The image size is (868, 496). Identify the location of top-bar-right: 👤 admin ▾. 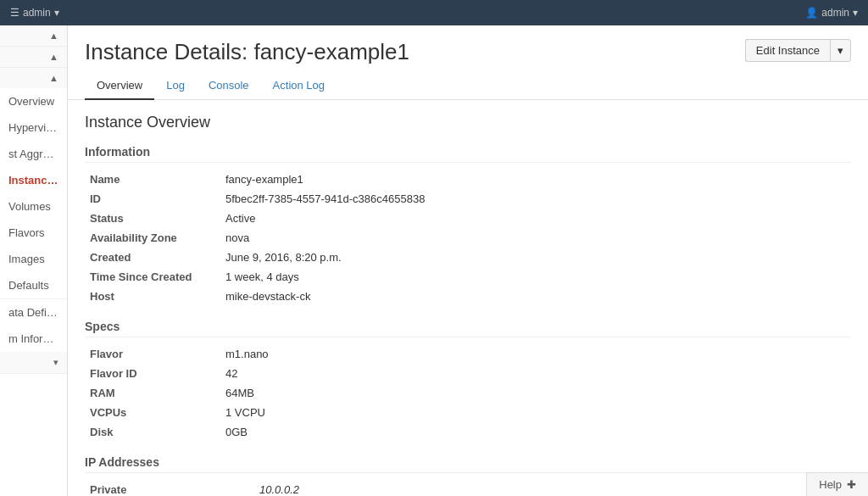
(832, 13).